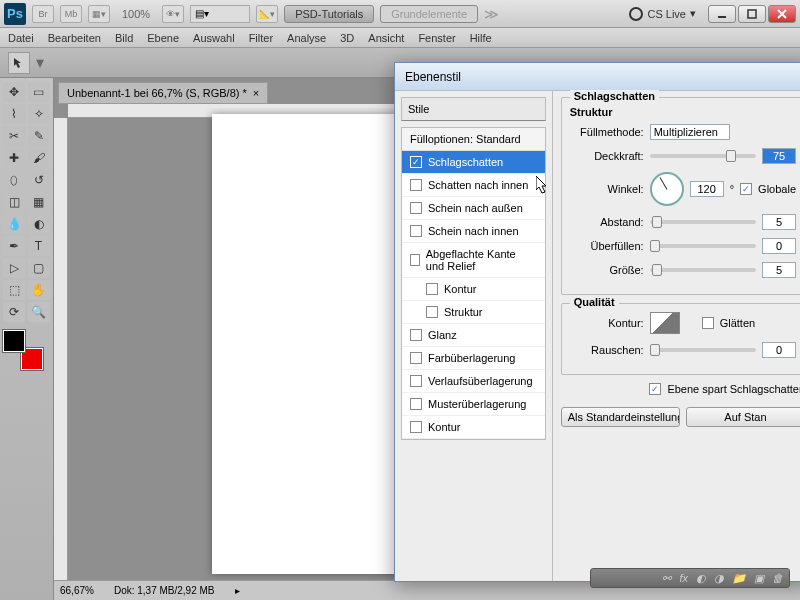 The width and height of the screenshot is (800, 600). What do you see at coordinates (14, 114) in the screenshot?
I see `lasso-tool: ⌇` at bounding box center [14, 114].